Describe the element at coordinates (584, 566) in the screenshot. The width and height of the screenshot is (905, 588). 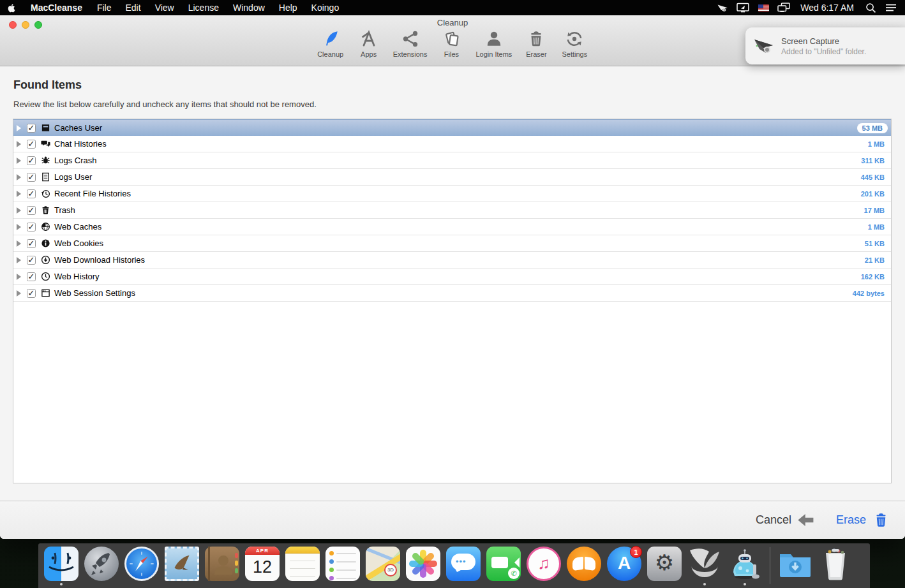
I see `dock-item-ibooks` at that location.